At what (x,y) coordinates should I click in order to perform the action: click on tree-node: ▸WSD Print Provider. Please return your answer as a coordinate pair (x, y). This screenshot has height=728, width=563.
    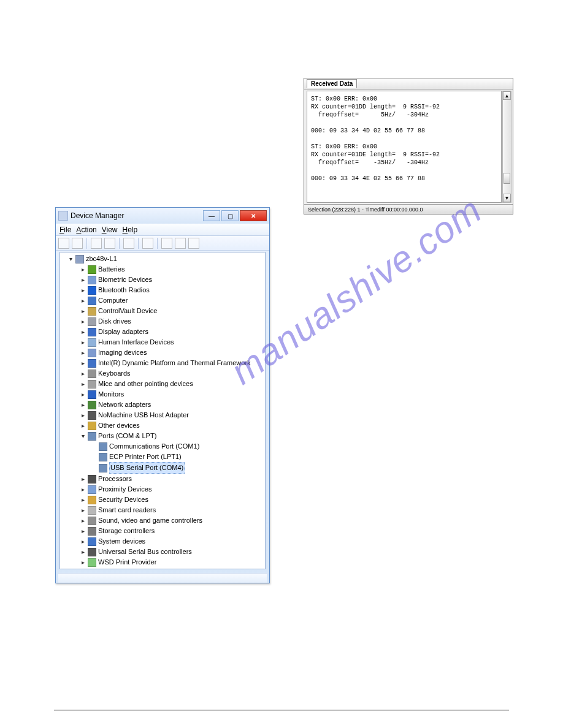
    Looking at the image, I should click on (163, 563).